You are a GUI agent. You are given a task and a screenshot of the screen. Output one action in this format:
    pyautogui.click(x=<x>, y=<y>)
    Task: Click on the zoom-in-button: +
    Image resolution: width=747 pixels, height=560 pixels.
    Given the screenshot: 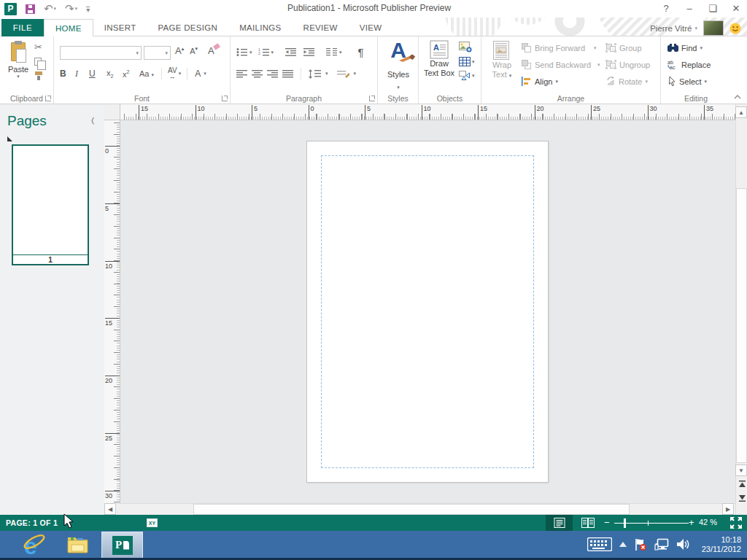 What is the action you would take?
    pyautogui.click(x=692, y=522)
    